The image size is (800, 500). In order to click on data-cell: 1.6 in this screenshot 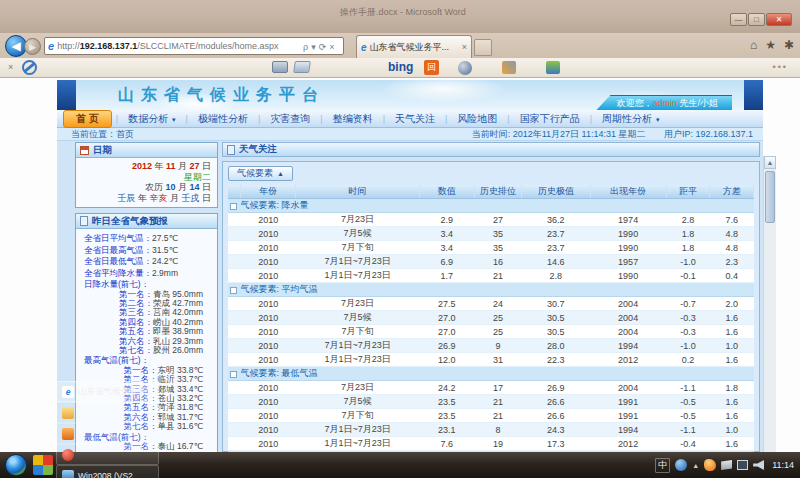, I will do `click(732, 444)`.